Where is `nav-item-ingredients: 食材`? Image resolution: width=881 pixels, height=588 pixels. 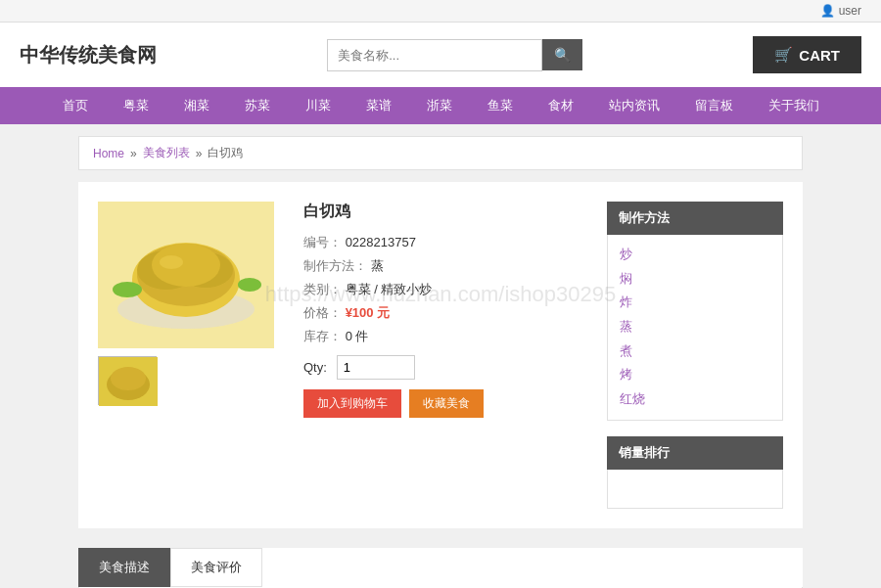
nav-item-ingredients: 食材 is located at coordinates (561, 106).